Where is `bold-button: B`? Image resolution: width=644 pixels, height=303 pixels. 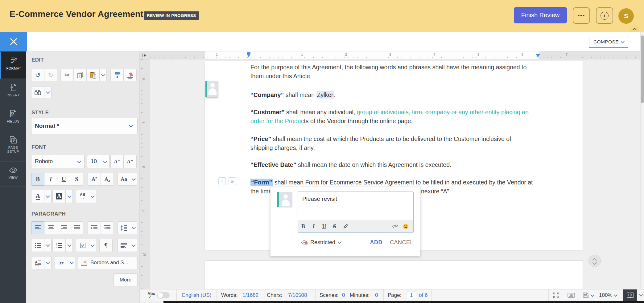
bold-button: B is located at coordinates (38, 179).